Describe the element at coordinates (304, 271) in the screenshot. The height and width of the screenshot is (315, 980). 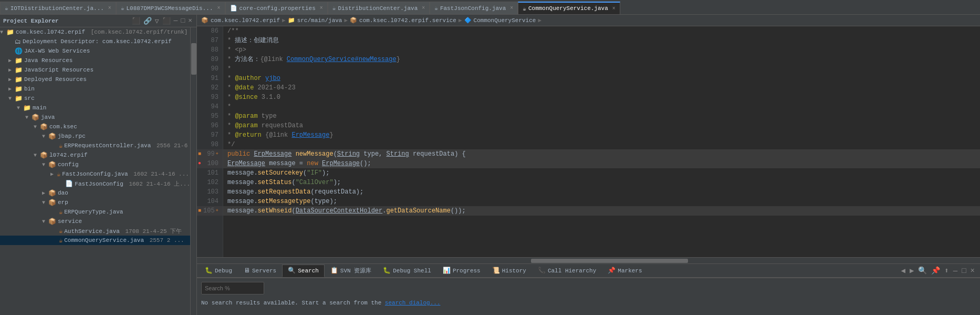
I see `bottom-tab-search: 🔍 Search` at that location.